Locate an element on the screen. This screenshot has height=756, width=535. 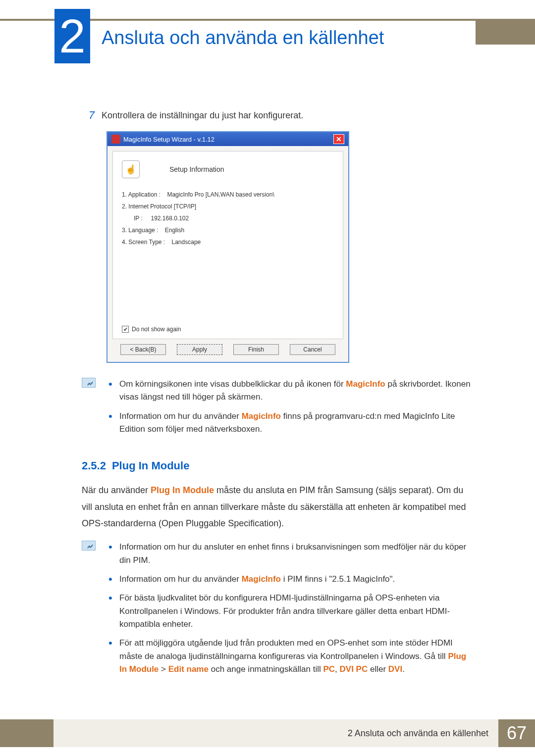
wizard-button-row: < Back(B) Apply Finish Cancel is located at coordinates (228, 353).